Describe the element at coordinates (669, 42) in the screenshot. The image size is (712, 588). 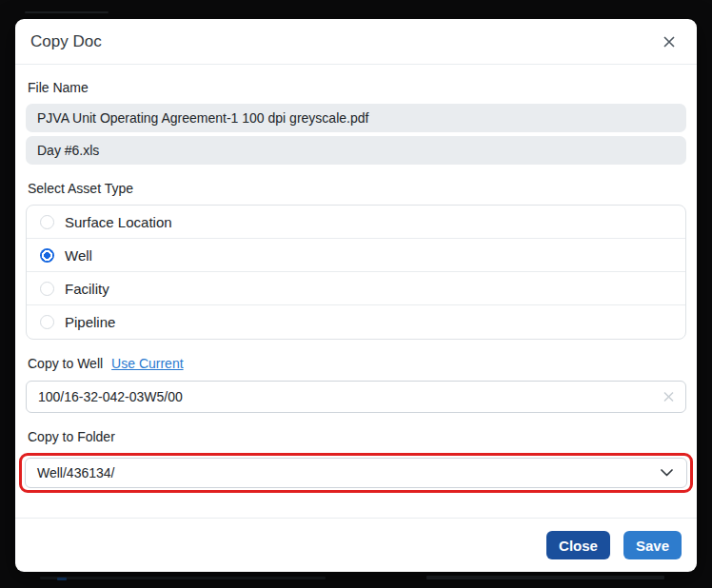
I see `close-icon` at that location.